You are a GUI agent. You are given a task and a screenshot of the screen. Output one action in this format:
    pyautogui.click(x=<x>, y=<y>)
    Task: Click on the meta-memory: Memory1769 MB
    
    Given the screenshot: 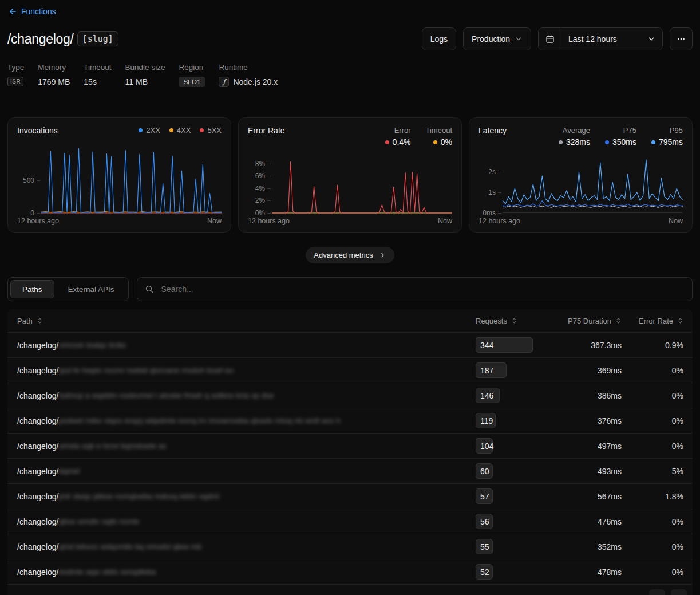 What is the action you would take?
    pyautogui.click(x=54, y=75)
    